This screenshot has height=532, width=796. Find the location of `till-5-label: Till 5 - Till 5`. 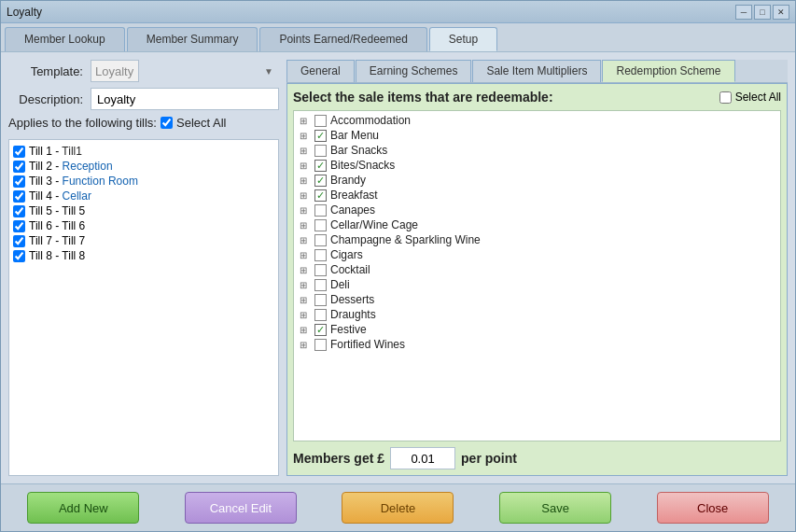

till-5-label: Till 5 - Till 5 is located at coordinates (57, 211).